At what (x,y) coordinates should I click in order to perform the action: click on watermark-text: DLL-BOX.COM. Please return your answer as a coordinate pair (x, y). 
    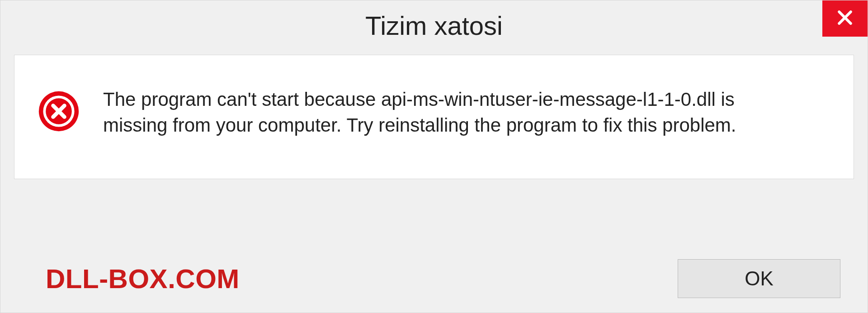
    Looking at the image, I should click on (143, 279).